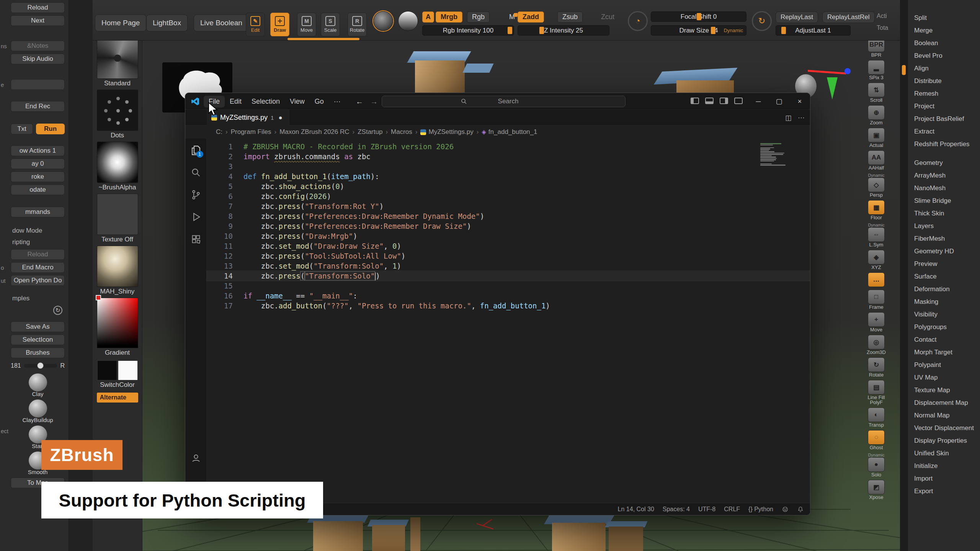 The height and width of the screenshot is (551, 980). Describe the element at coordinates (38, 366) in the screenshot. I see `ls-value-slider: 181R` at that location.